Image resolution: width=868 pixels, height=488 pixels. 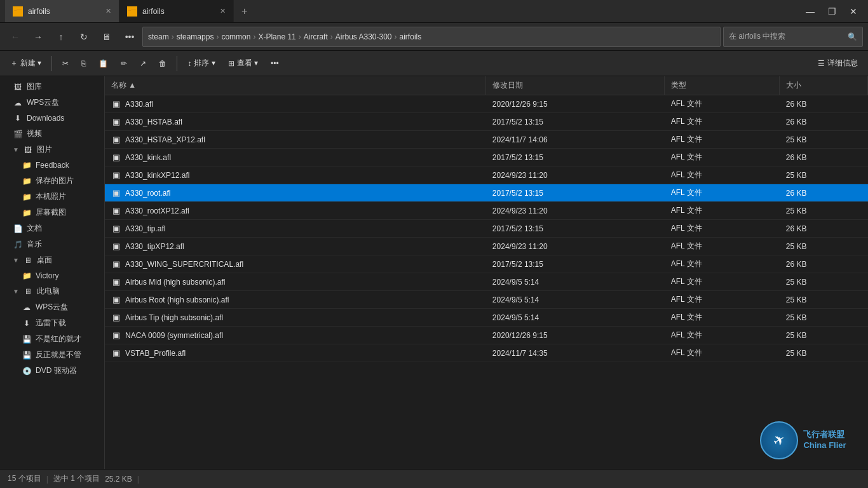 What do you see at coordinates (124, 64) in the screenshot?
I see `rename-icon: ✏` at bounding box center [124, 64].